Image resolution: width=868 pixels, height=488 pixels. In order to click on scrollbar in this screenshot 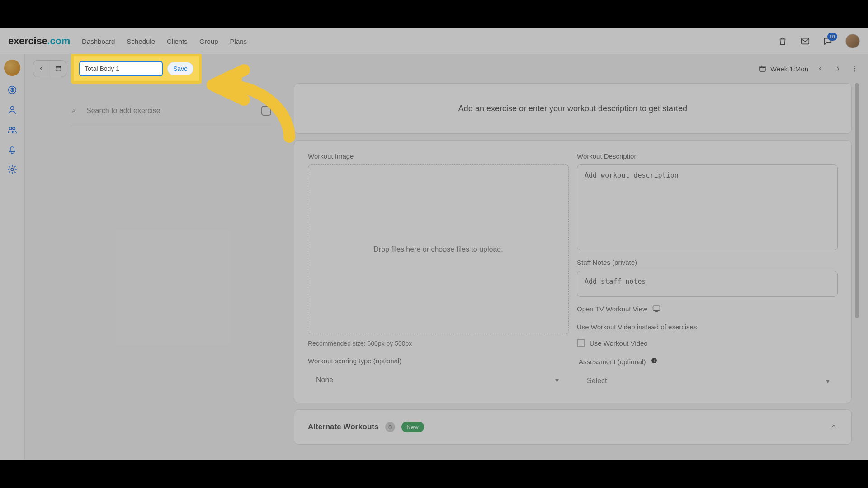, I will do `click(857, 271)`.